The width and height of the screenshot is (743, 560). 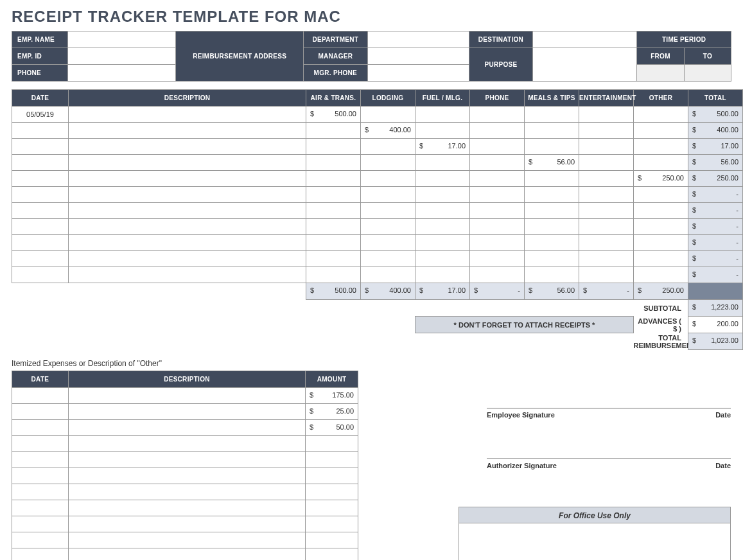 What do you see at coordinates (418, 73) in the screenshot?
I see `input-mgr-phone` at bounding box center [418, 73].